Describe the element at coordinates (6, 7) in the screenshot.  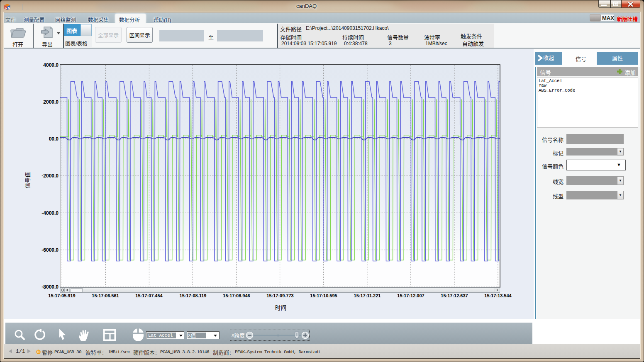
I see `svg-text: C` at that location.